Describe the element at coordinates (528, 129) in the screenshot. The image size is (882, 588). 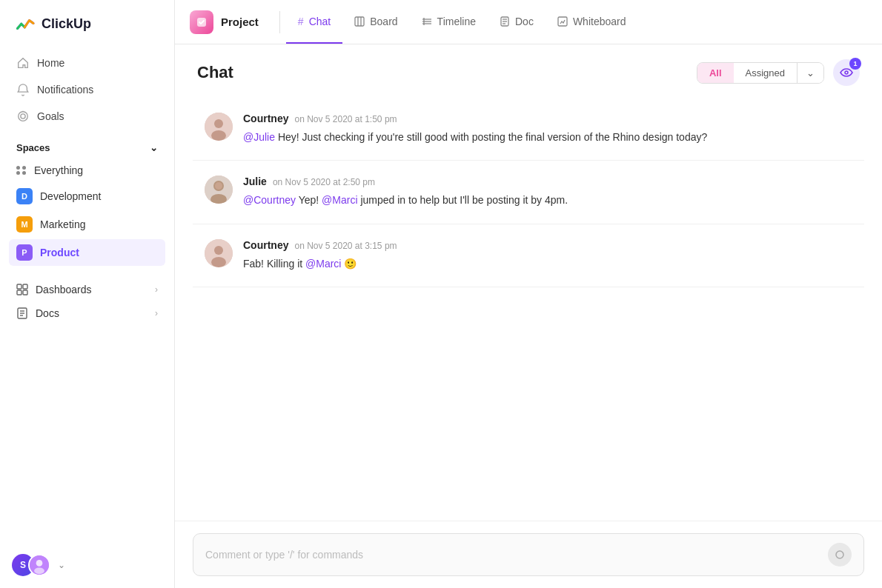
I see `message-item: Courtney on Nov 5 2020 at 1:50 pm @Julie…` at that location.